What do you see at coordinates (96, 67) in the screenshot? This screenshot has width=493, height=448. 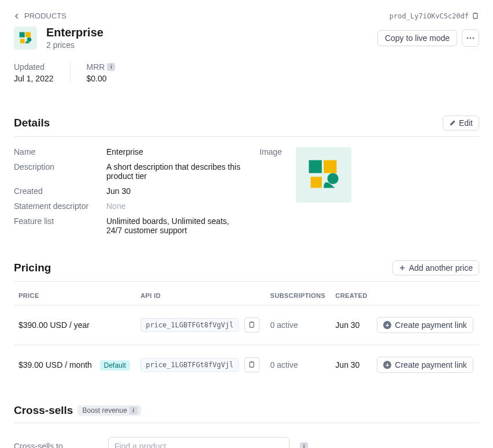 I see `mrr-label: MRR` at bounding box center [96, 67].